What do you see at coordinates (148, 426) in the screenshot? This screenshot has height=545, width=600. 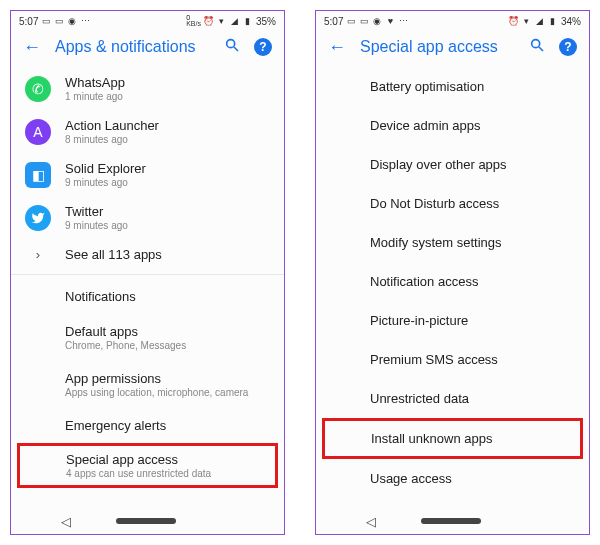 I see `setting-emergency-alerts: Emergency alerts` at bounding box center [148, 426].